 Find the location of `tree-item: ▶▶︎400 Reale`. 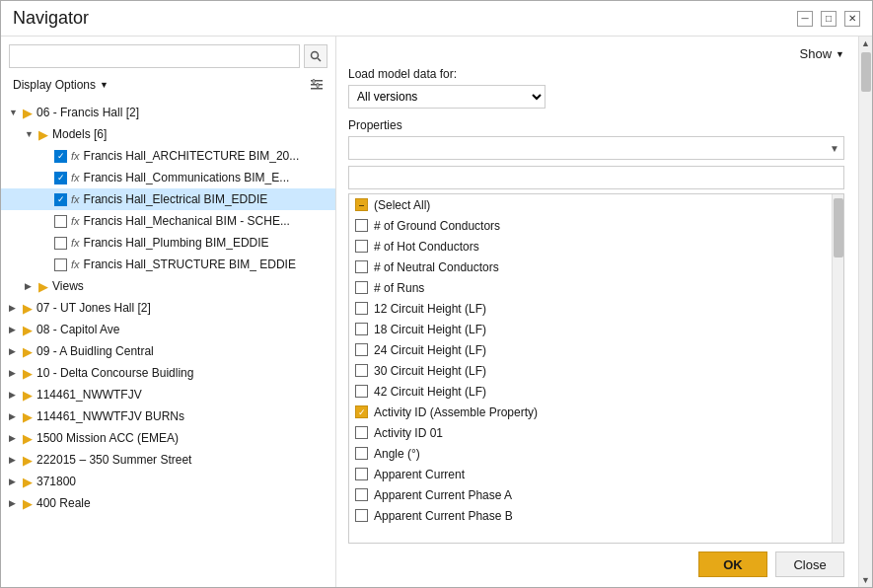

tree-item: ▶▶︎400 Reale is located at coordinates (168, 503).